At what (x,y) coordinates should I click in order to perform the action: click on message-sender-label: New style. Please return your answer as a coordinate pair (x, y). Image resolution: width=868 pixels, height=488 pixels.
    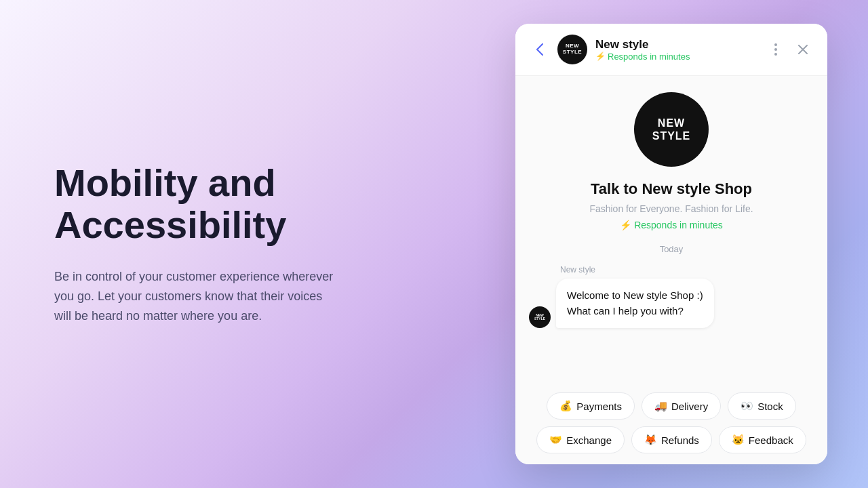
    Looking at the image, I should click on (671, 270).